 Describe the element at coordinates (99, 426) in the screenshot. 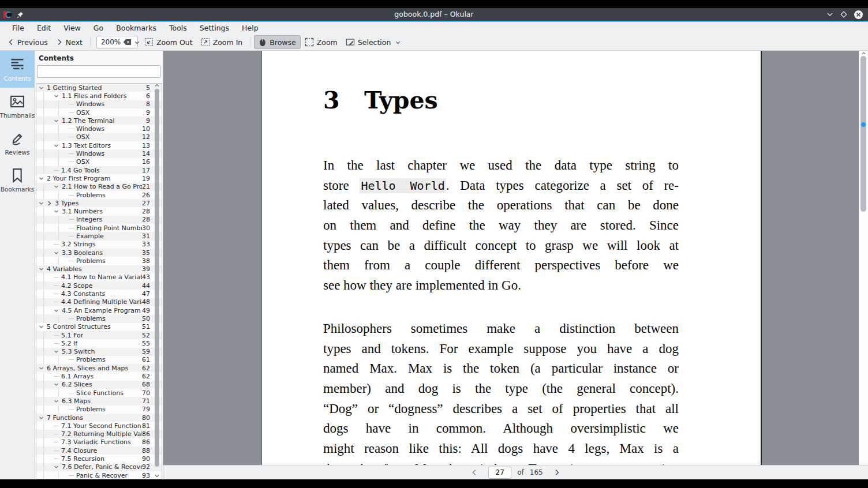

I see `toc-item: 7.1 Your Second Function81` at that location.